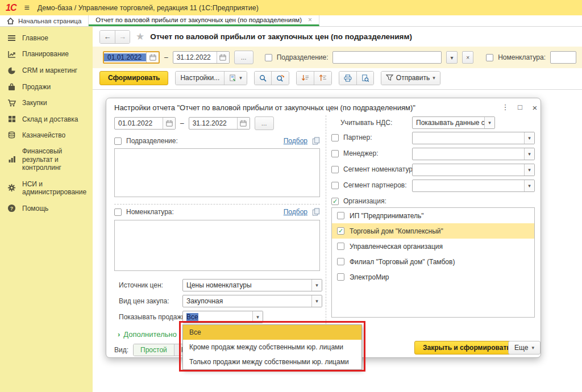 This screenshot has height=392, width=582. Describe the element at coordinates (387, 57) in the screenshot. I see `division-input` at that location.